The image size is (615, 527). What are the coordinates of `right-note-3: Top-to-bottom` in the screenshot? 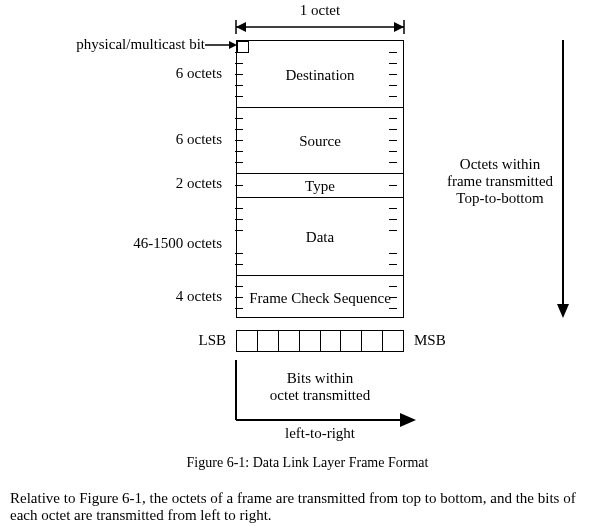 It's located at (500, 198).